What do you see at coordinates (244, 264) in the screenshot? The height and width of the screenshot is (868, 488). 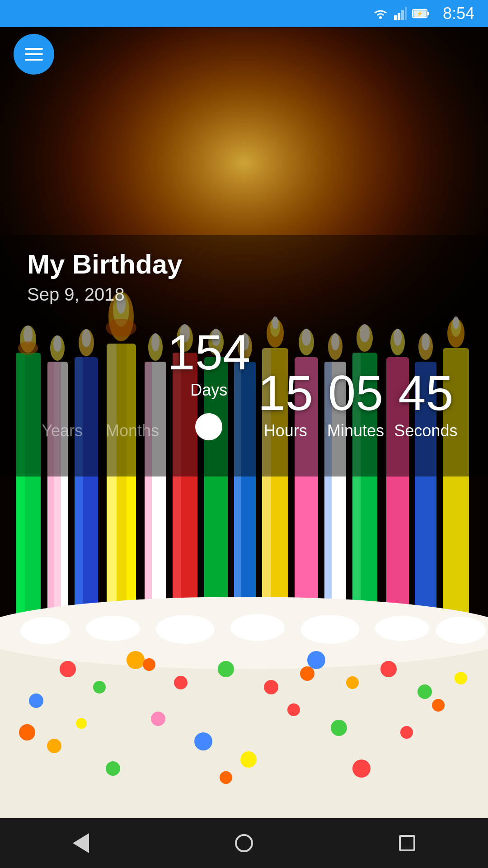 I see `event-title: My Birthday` at bounding box center [244, 264].